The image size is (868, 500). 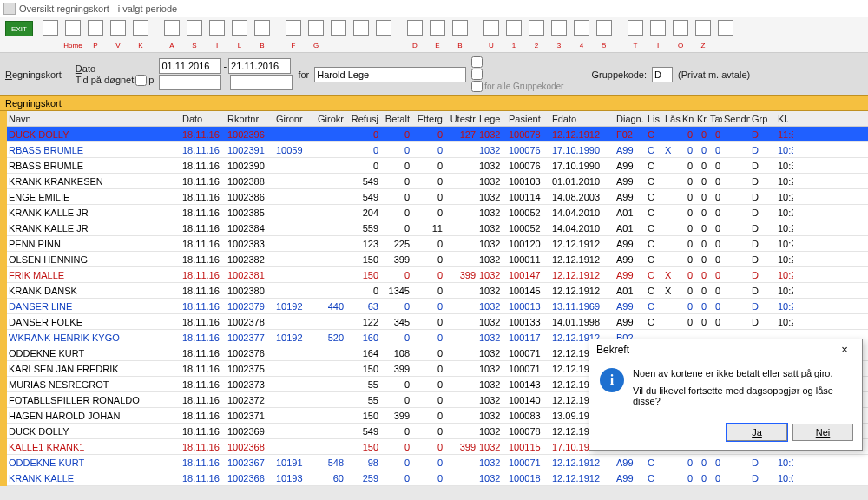 I want to click on table-row: RBASS BRUMLE18.11.1610023900001032100076…, so click(x=437, y=166).